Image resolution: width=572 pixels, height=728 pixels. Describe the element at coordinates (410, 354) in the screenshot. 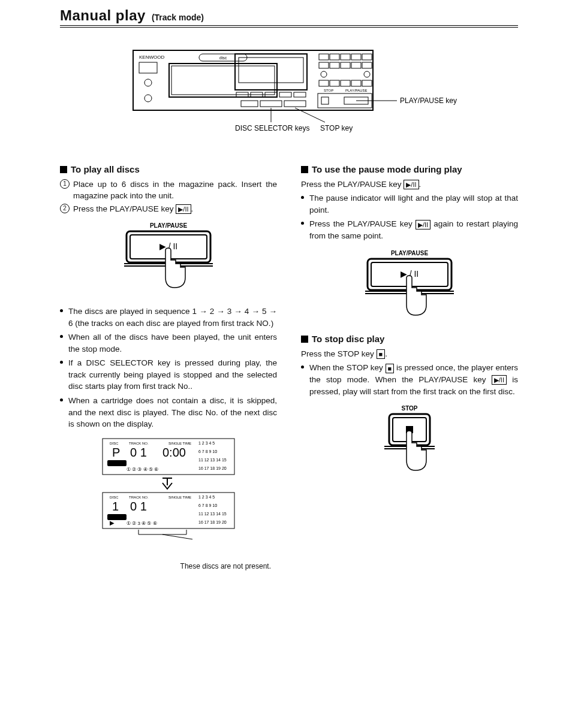

I see `press-stop-line: Press the STOP key ■.` at that location.